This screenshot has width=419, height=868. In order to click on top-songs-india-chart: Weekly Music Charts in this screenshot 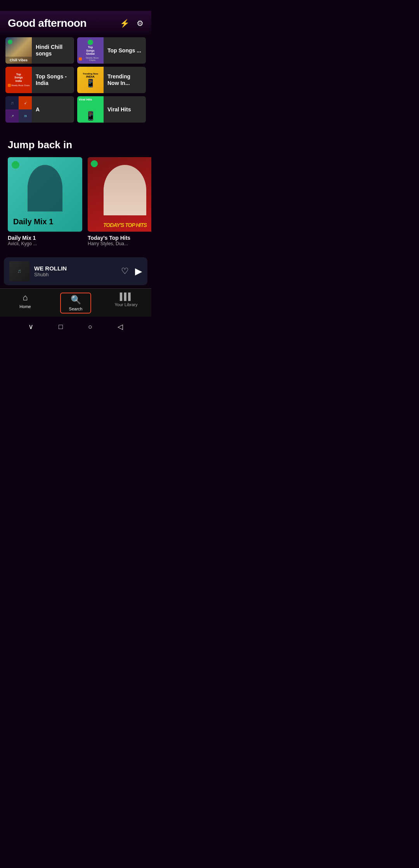, I will do `click(21, 85)`.